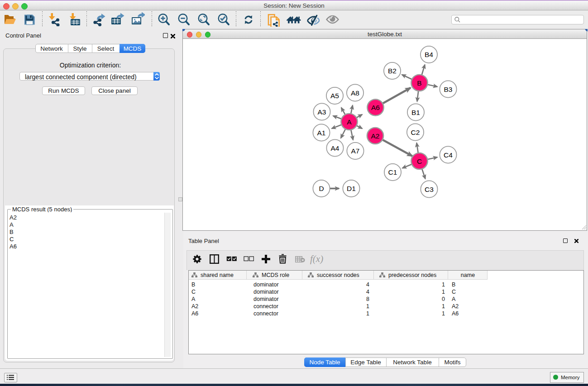 The width and height of the screenshot is (588, 386). Describe the element at coordinates (355, 93) in the screenshot. I see `svg-text: A8` at that location.